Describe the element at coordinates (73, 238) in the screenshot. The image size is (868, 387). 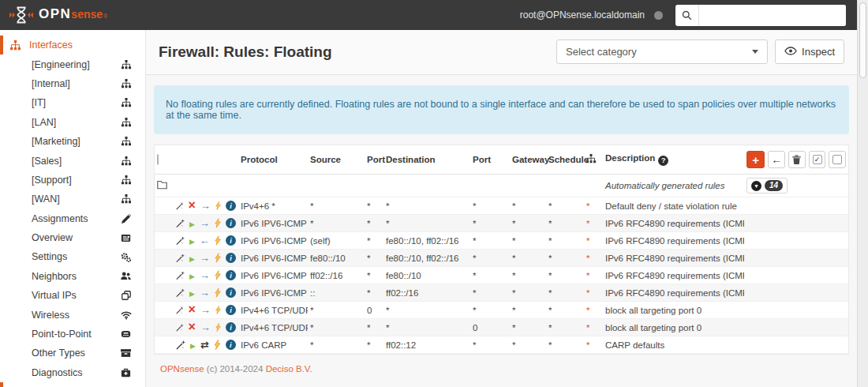
I see `sidebar-item-overview: Overview` at that location.